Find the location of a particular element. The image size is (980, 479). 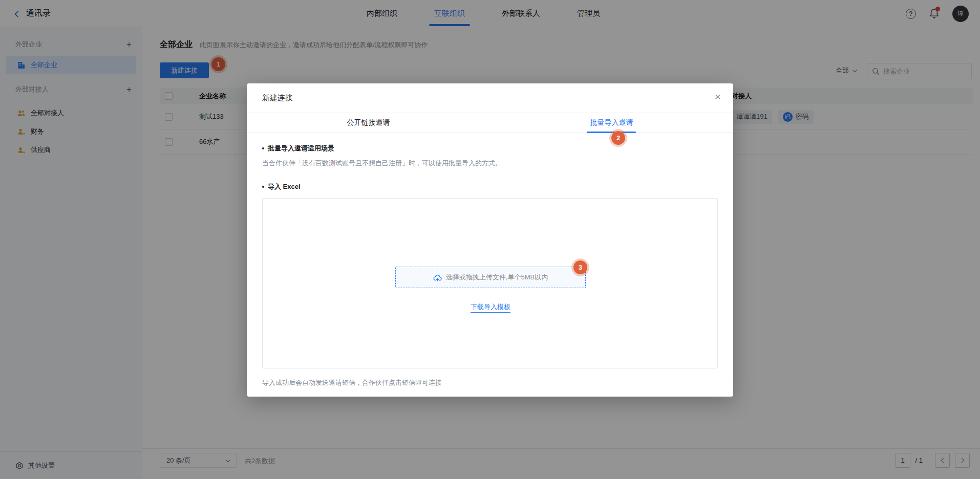

step-badge-3: 3 is located at coordinates (581, 267).